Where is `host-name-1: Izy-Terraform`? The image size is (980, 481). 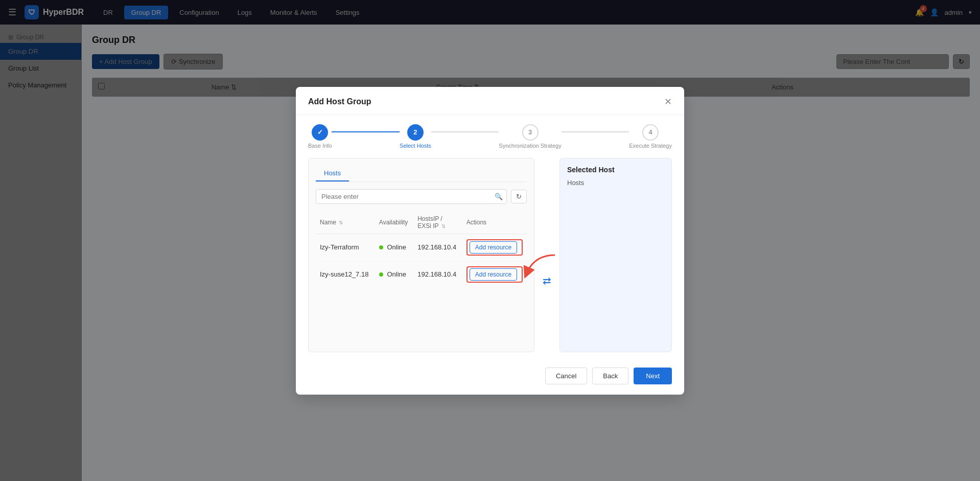 host-name-1: Izy-Terraform is located at coordinates (345, 247).